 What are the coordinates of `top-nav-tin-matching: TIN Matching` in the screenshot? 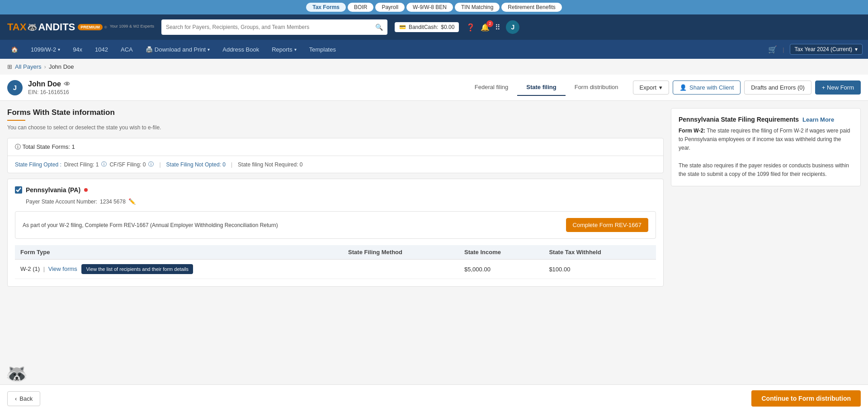 It's located at (477, 7).